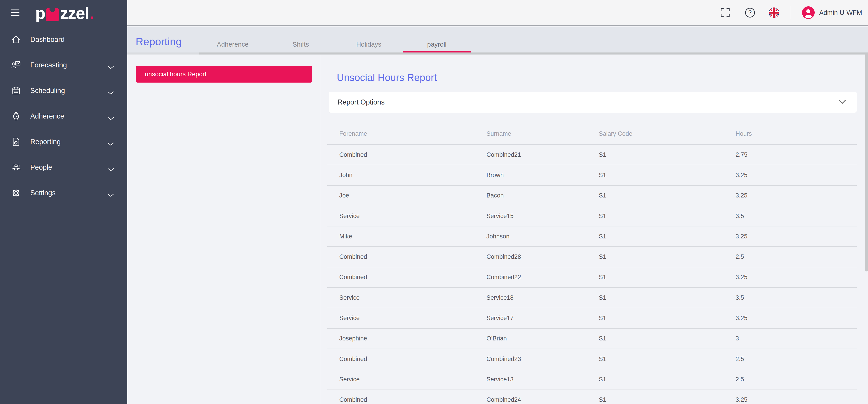  Describe the element at coordinates (790, 339) in the screenshot. I see `table-cell: 3` at that location.